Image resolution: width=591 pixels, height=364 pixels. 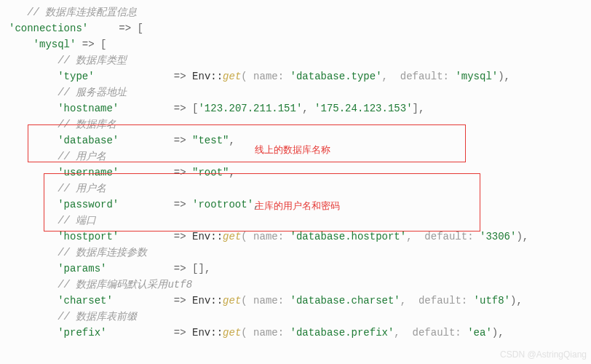 What do you see at coordinates (82, 333) in the screenshot?
I see `string-key: 'prefix'` at bounding box center [82, 333].